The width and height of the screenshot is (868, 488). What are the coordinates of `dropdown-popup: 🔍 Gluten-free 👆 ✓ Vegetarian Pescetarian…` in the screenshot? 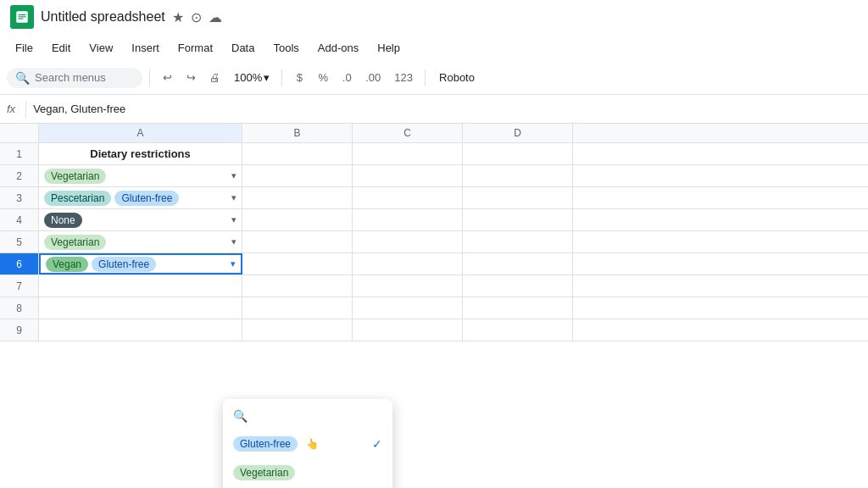 It's located at (308, 444).